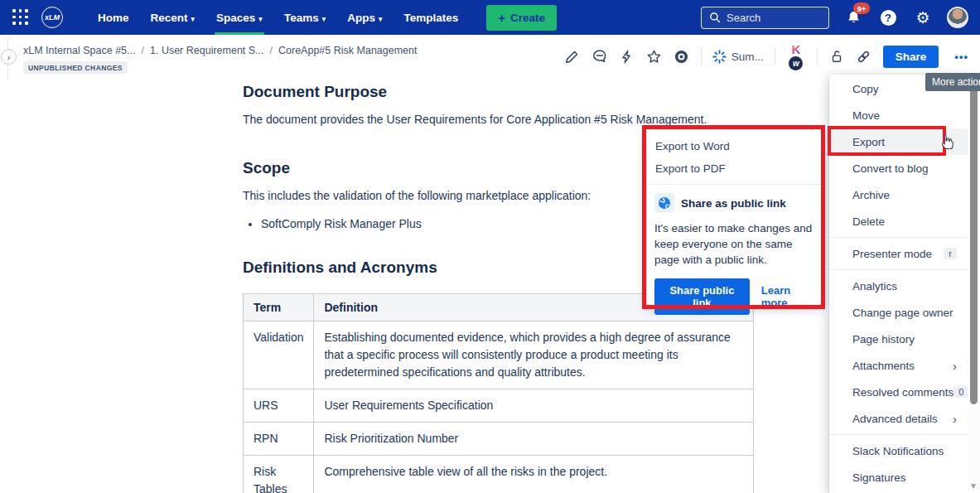  Describe the element at coordinates (974, 282) in the screenshot. I see `page-scrollbar: ▼` at that location.